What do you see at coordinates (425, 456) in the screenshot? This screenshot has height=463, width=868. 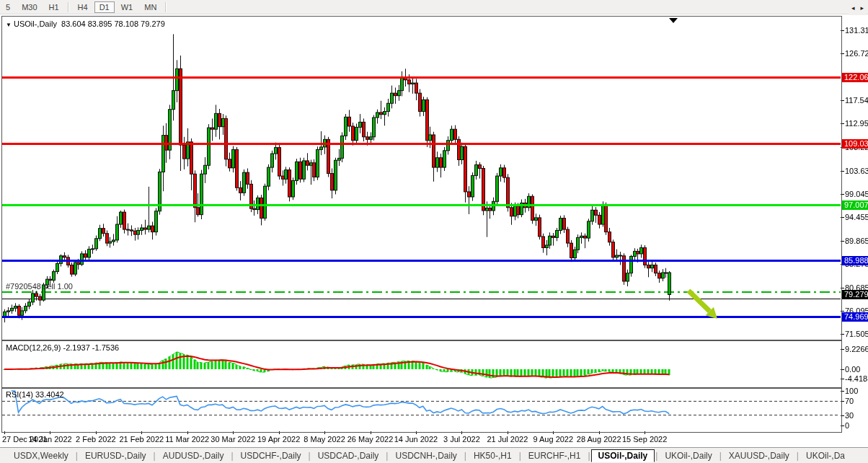 I see `tab-usdcnh-daily: USDCNH-,Daily` at bounding box center [425, 456].